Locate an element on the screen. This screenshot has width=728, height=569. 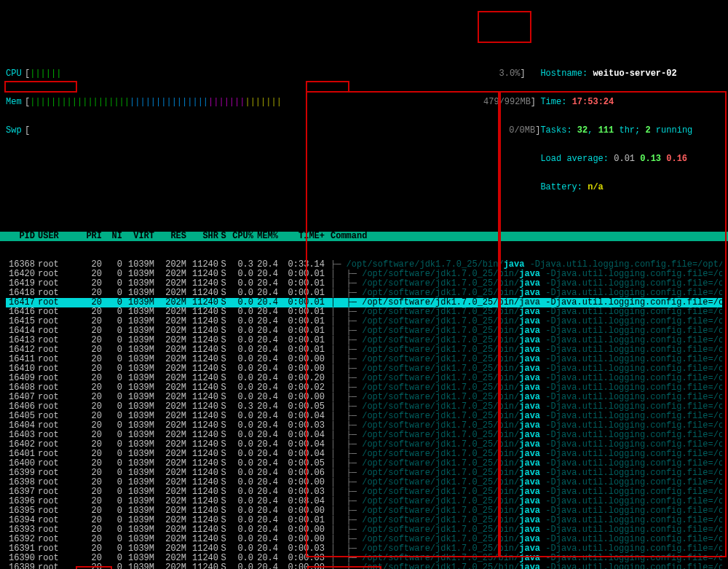
process-row: 16392root2001039M202M11240S0.020.40:00.0… is located at coordinates (364, 539).